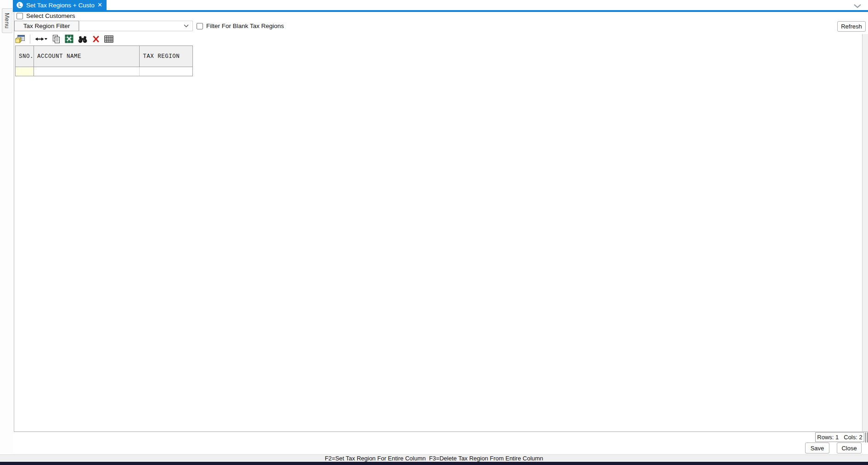  Describe the element at coordinates (60, 5) in the screenshot. I see `tab-set-tax-regions: L Set Tax Regions + Custom... ✕` at that location.